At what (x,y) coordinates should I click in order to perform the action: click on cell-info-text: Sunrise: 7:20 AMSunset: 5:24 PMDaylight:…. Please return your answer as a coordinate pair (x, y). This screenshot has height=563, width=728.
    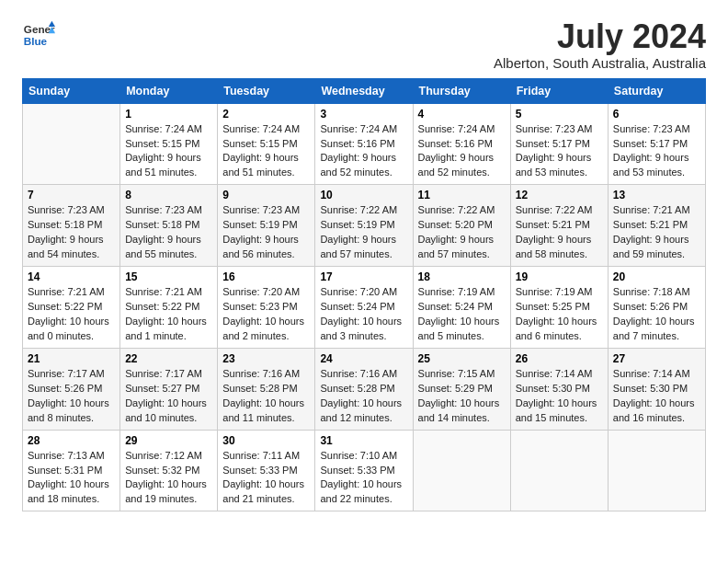
    Looking at the image, I should click on (364, 315).